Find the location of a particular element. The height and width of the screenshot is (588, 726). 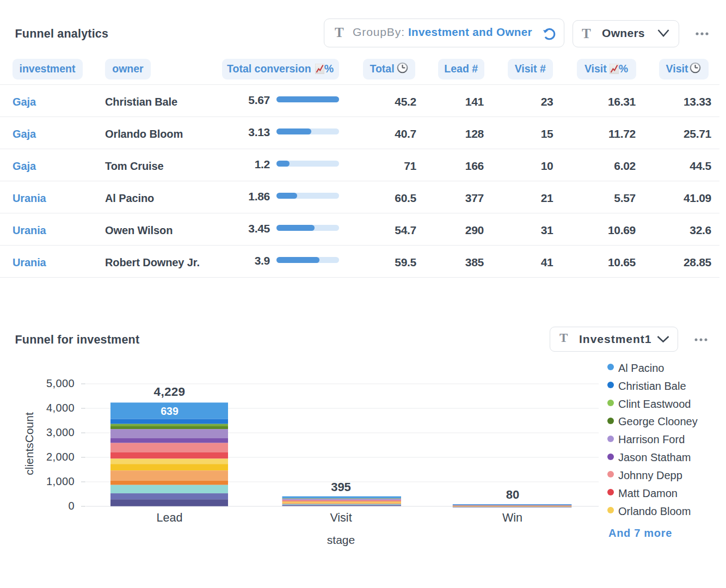

svg-text: 639 is located at coordinates (170, 411).